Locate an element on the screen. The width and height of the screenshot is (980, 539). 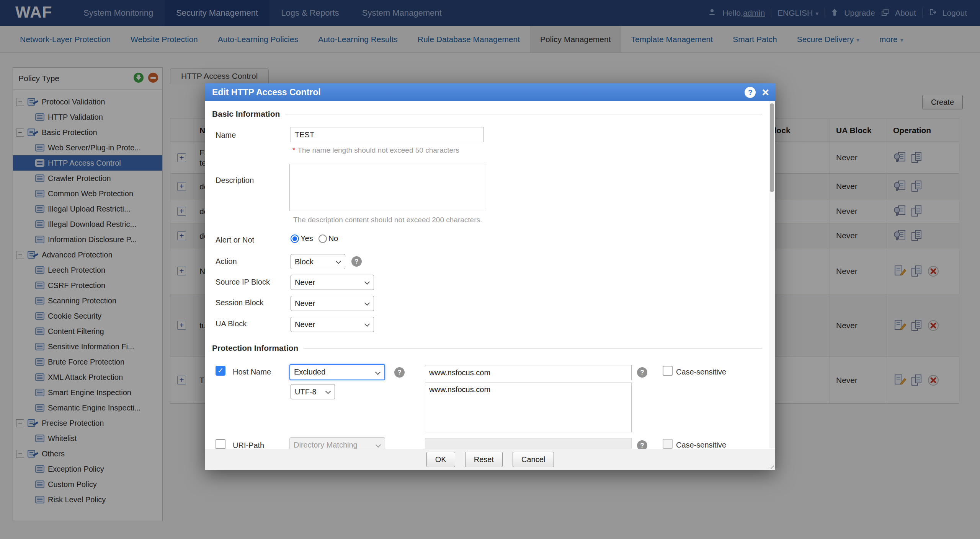
dialog-scrollbar is located at coordinates (772, 275).